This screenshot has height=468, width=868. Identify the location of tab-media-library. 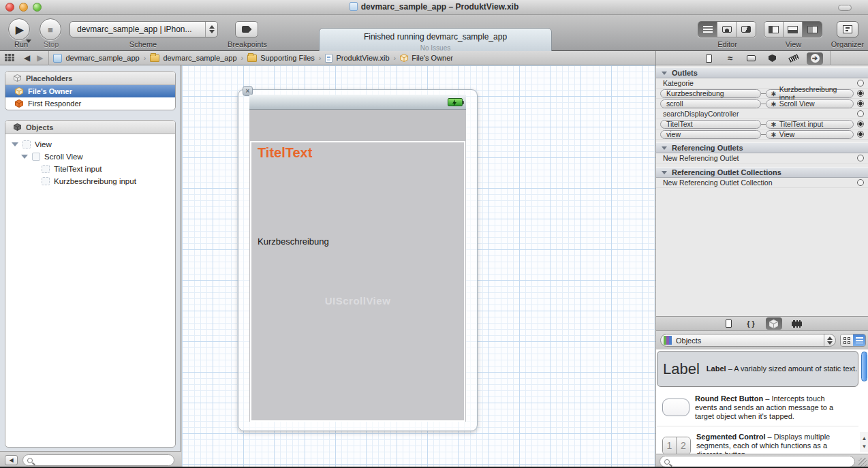
(797, 324).